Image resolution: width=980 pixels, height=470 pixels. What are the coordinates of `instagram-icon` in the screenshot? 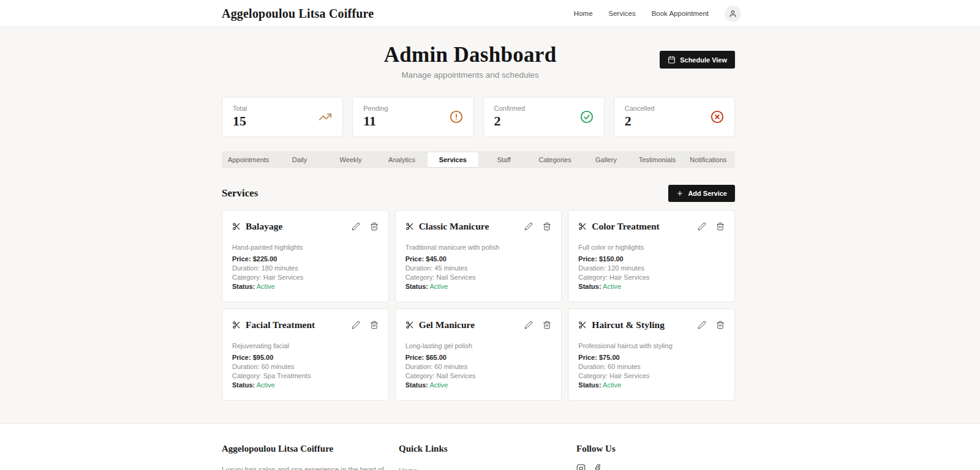 It's located at (581, 467).